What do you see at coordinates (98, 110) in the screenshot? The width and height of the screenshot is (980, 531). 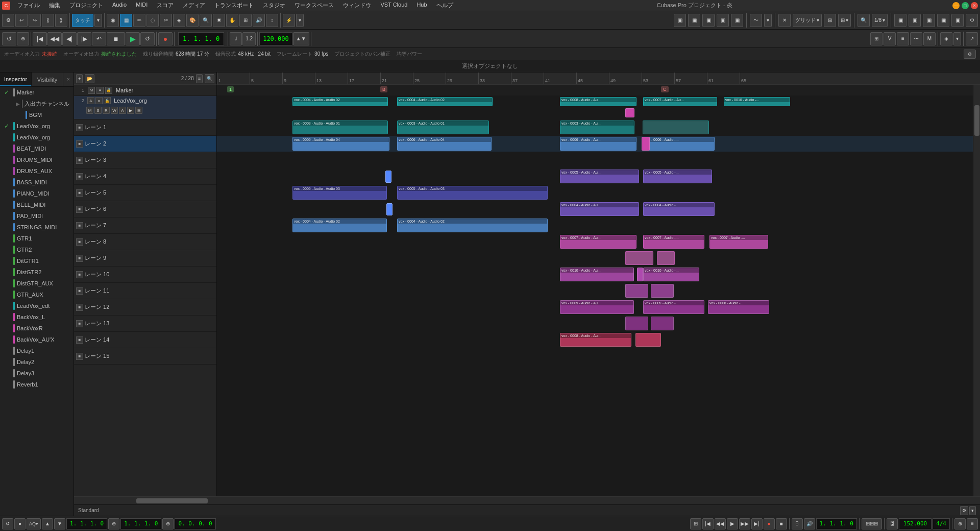 I see `leadvox-solo: S` at bounding box center [98, 110].